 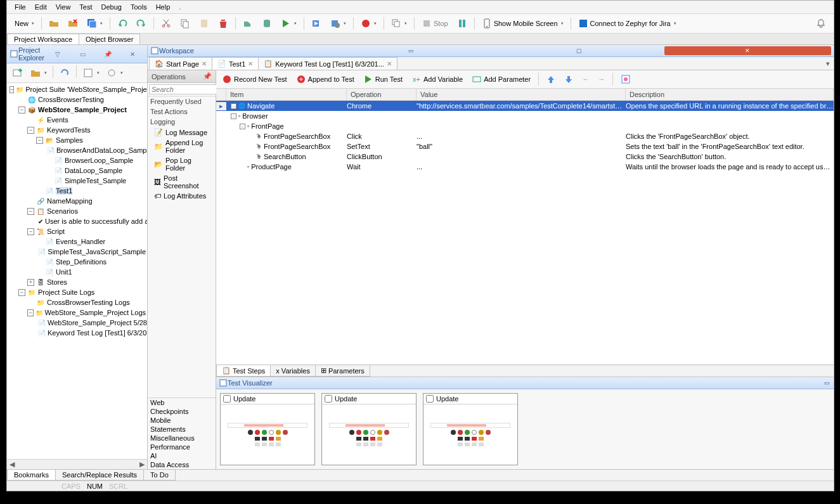 What do you see at coordinates (181, 132) in the screenshot?
I see `ops-item: 📝Log Message` at bounding box center [181, 132].